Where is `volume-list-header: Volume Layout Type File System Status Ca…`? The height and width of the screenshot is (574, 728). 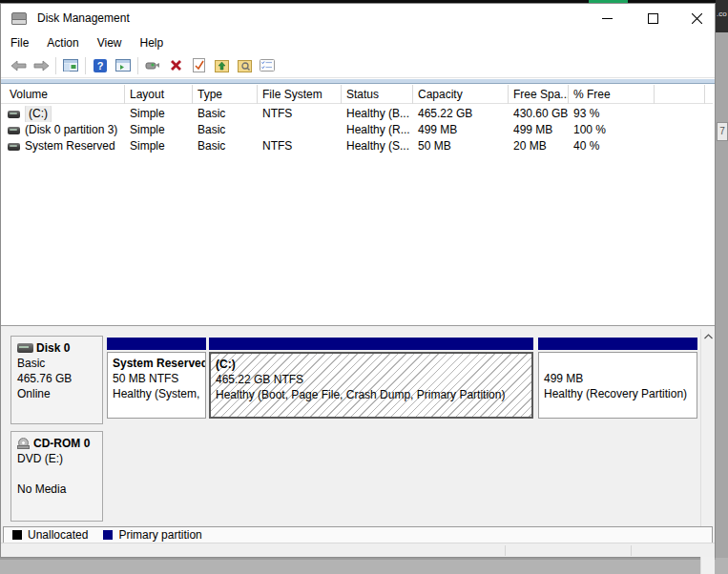
volume-list-header: Volume Layout Type File System Status Ca… is located at coordinates (357, 94).